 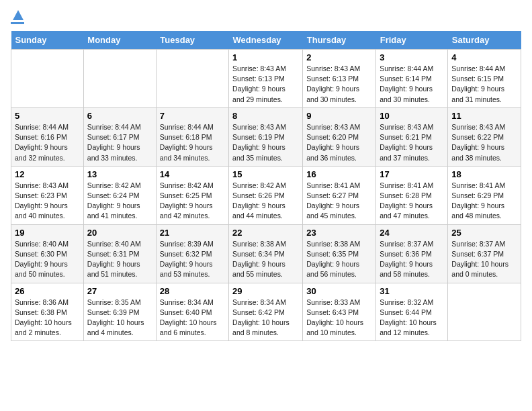 I want to click on day-info: Sunrise: 8:41 AM Sunset: 6:29 PM Dayligh…, so click(x=484, y=201).